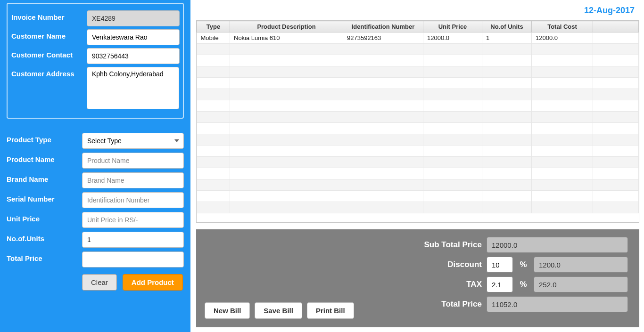 The width and height of the screenshot is (644, 332). Describe the element at coordinates (557, 304) in the screenshot. I see `grand-total-value` at that location.